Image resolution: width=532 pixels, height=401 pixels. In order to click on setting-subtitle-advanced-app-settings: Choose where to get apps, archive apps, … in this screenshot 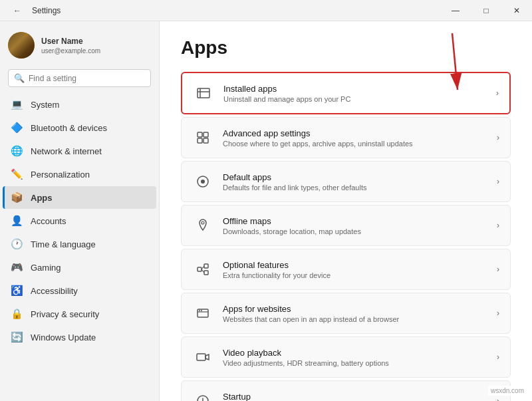, I will do `click(318, 144)`.